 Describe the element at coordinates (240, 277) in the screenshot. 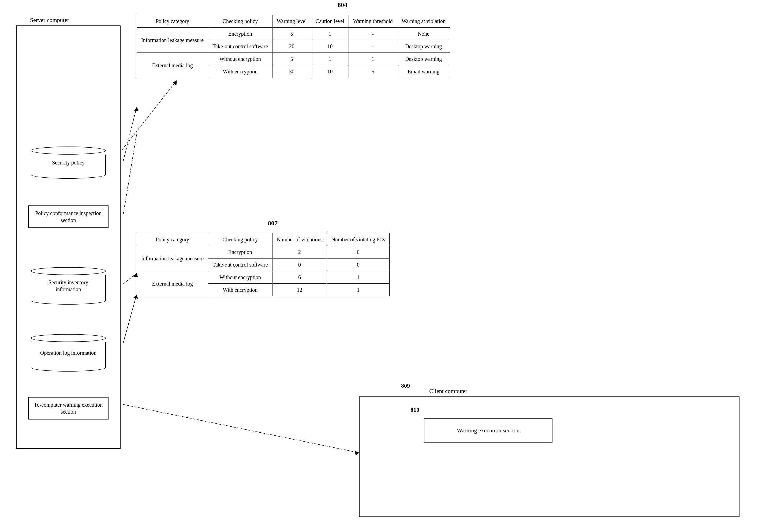

I see `td-without-enc-2: Without encryption` at that location.